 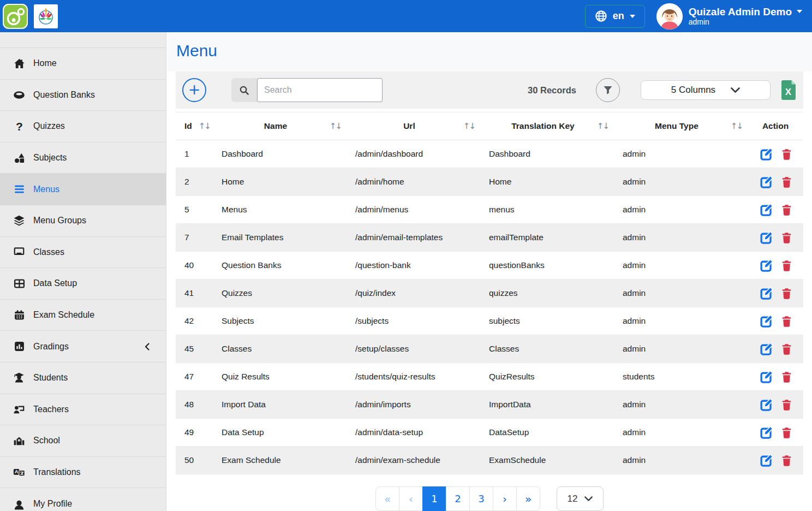 What do you see at coordinates (19, 347) in the screenshot?
I see `bar-chart-icon` at bounding box center [19, 347].